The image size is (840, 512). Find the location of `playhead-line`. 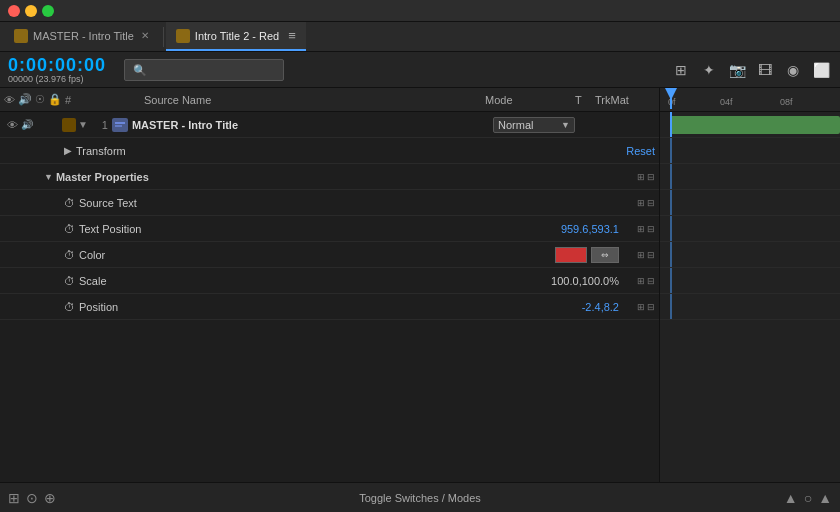

playhead-line is located at coordinates (671, 98).